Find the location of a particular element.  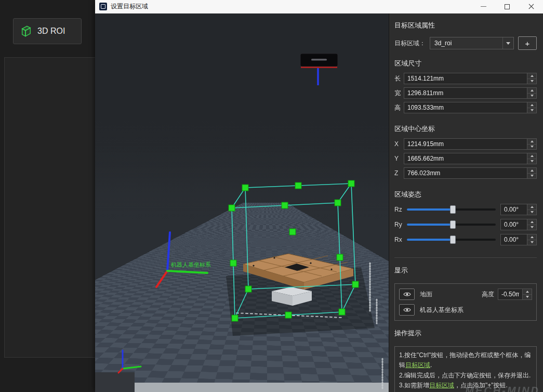

rx-angle-input is located at coordinates (514, 240).